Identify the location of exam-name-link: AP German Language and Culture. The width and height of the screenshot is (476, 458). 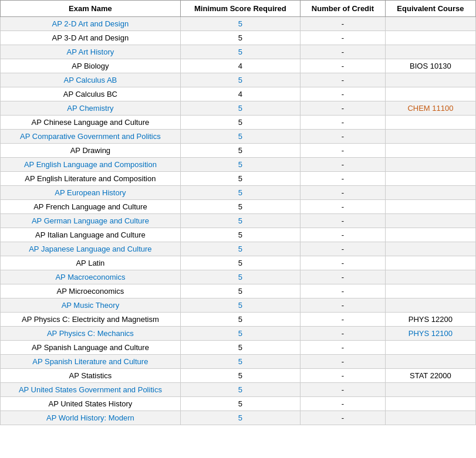
(90, 220).